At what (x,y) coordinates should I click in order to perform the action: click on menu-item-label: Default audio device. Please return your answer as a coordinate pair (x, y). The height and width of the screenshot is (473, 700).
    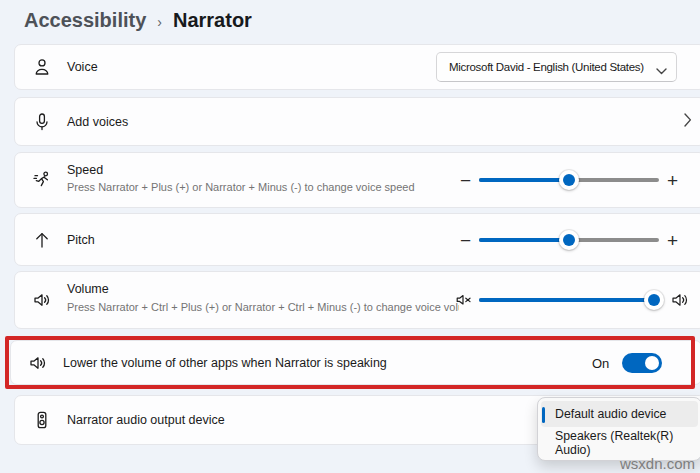
    Looking at the image, I should click on (610, 414).